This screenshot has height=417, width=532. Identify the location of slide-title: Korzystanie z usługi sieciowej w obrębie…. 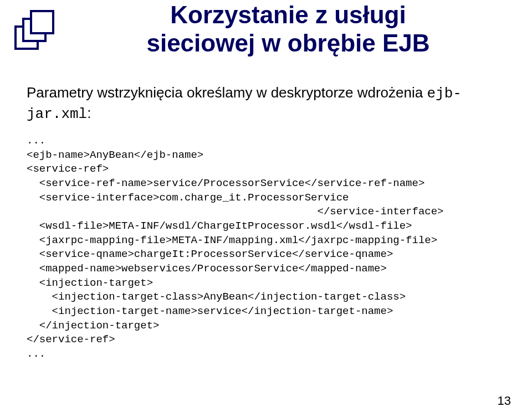
(288, 29).